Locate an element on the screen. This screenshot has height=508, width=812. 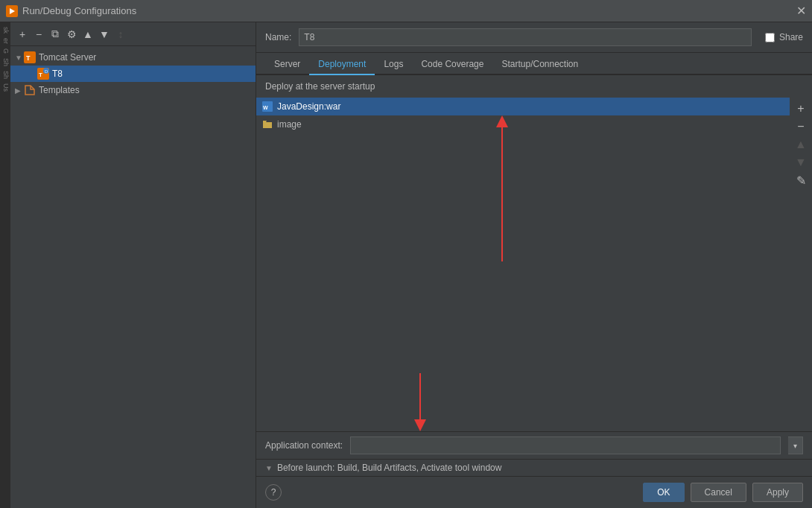
add-config-button: + is located at coordinates (22, 34).